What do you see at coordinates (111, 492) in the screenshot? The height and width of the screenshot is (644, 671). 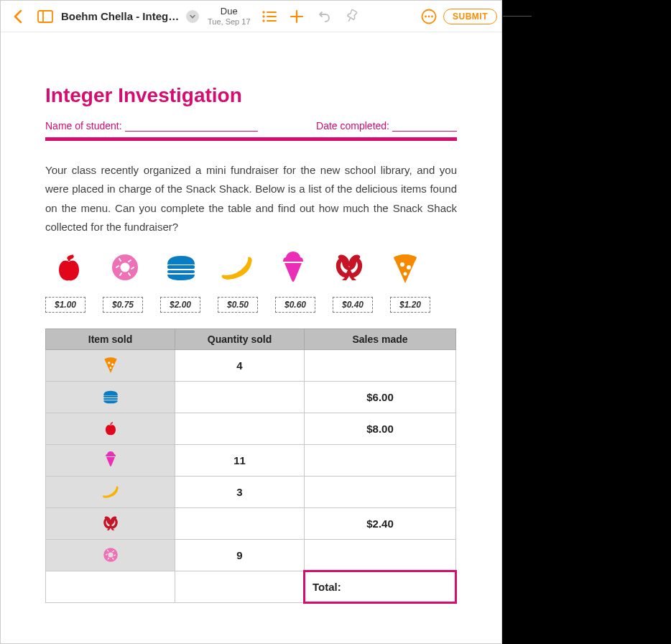 I see `banana-icon` at bounding box center [111, 492].